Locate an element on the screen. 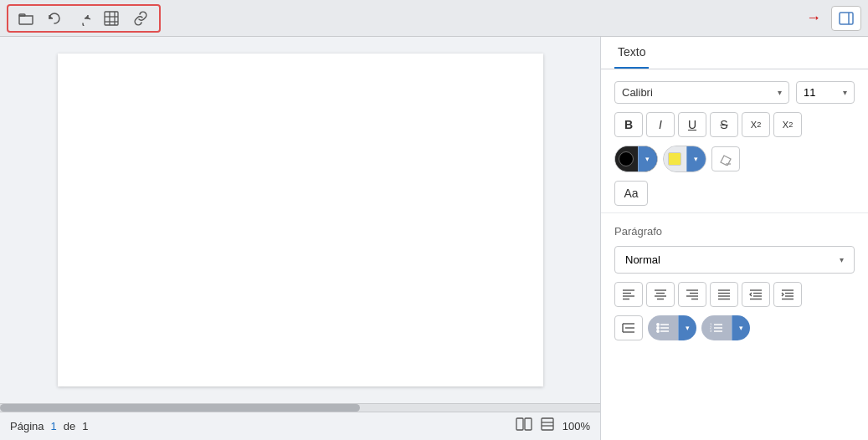 The width and height of the screenshot is (868, 440). page-label: Página is located at coordinates (27, 427).